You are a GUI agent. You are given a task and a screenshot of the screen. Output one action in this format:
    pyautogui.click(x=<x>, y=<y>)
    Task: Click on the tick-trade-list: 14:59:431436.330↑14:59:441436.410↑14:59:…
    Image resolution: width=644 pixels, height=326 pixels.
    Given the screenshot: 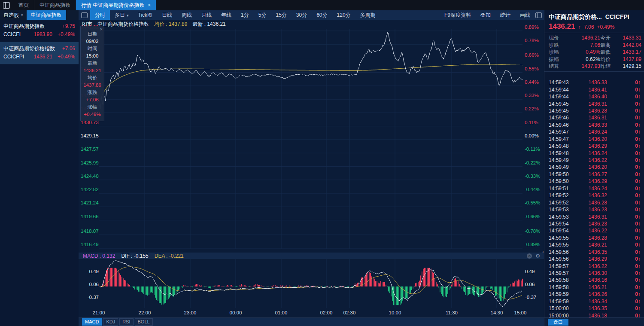 What is the action you would take?
    pyautogui.click(x=594, y=198)
    